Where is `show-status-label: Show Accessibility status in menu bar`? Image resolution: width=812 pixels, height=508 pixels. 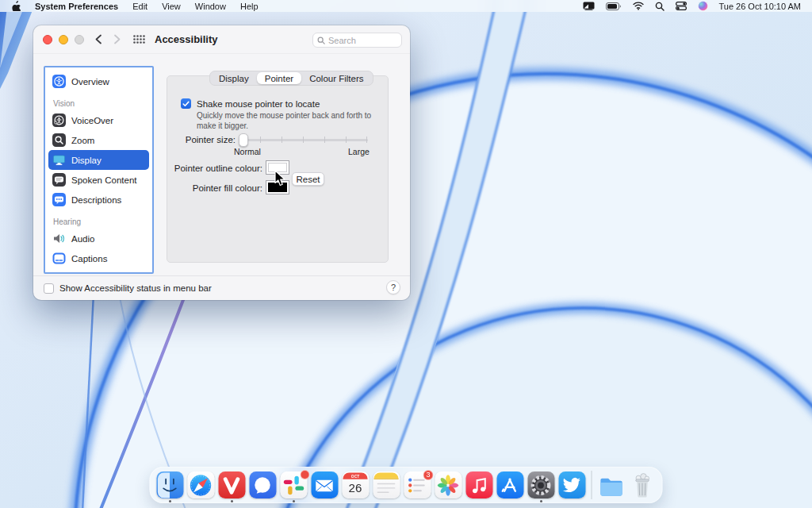 show-status-label: Show Accessibility status in menu bar is located at coordinates (136, 288).